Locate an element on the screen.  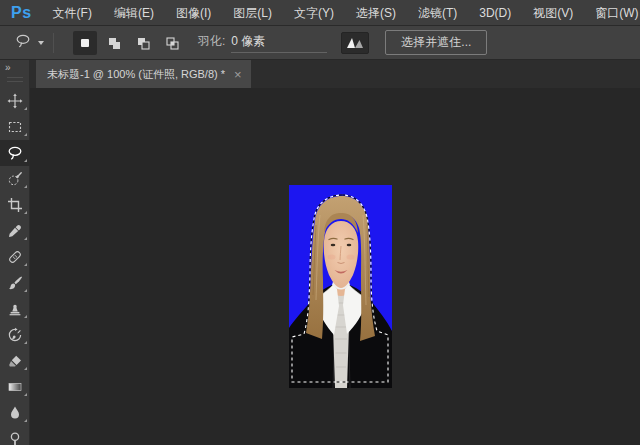
divider is located at coordinates (54, 43).